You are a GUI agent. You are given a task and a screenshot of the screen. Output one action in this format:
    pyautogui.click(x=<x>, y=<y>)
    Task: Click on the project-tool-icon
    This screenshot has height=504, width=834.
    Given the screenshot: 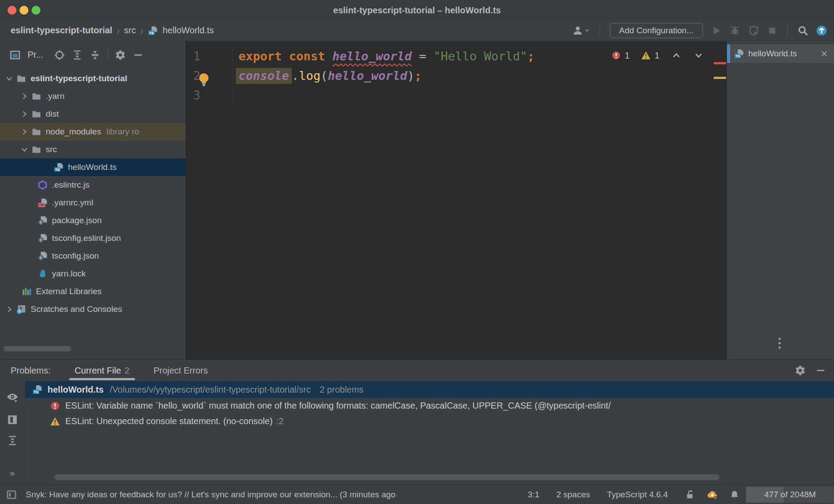 What is the action you would take?
    pyautogui.click(x=15, y=55)
    